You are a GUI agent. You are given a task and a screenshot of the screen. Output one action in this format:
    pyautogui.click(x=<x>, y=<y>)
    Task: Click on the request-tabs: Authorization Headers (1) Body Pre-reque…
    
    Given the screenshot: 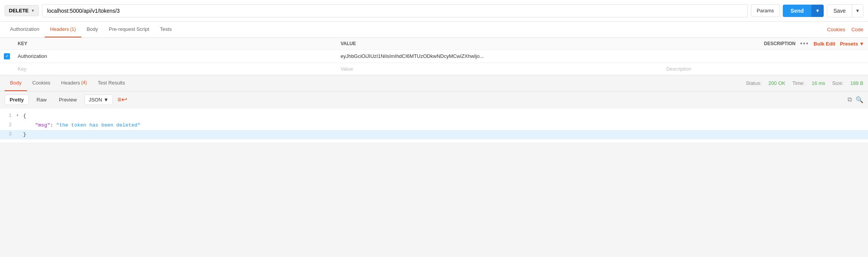 What is the action you would take?
    pyautogui.click(x=434, y=30)
    